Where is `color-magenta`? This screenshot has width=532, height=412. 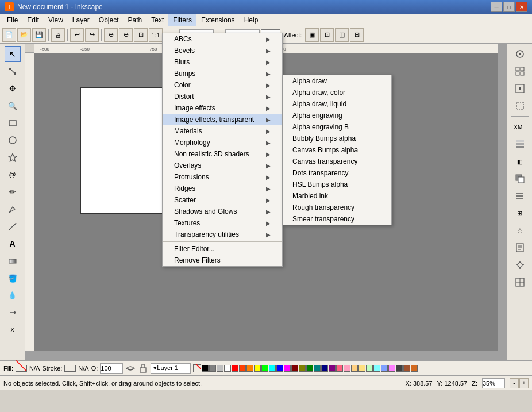
color-magenta is located at coordinates (287, 368).